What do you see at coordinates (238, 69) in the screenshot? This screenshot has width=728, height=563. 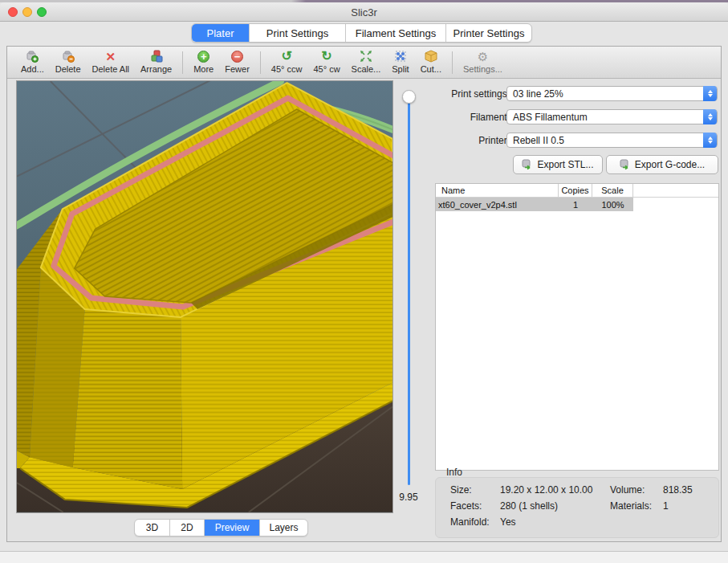 I see `fewer-label: Fewer` at bounding box center [238, 69].